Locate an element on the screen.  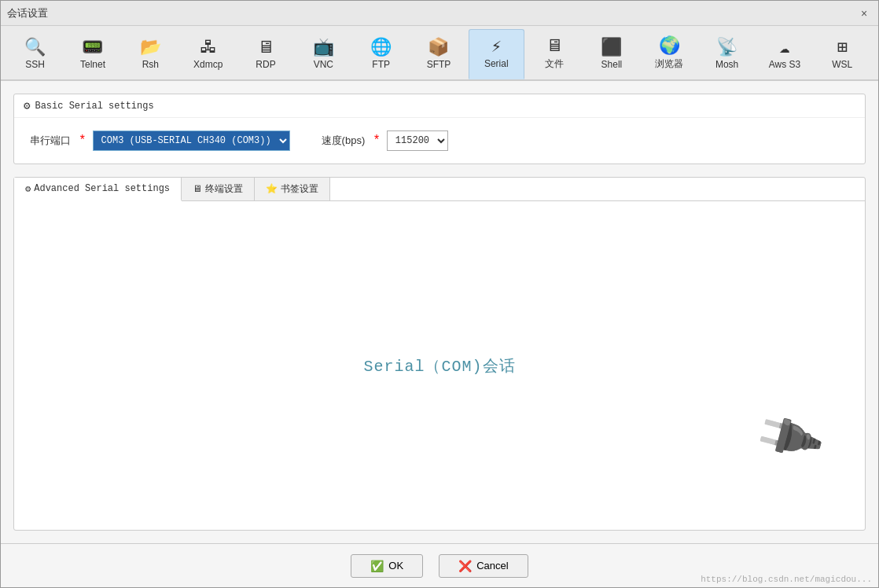
shell-tab-icon: ⬛ is located at coordinates (612, 49).